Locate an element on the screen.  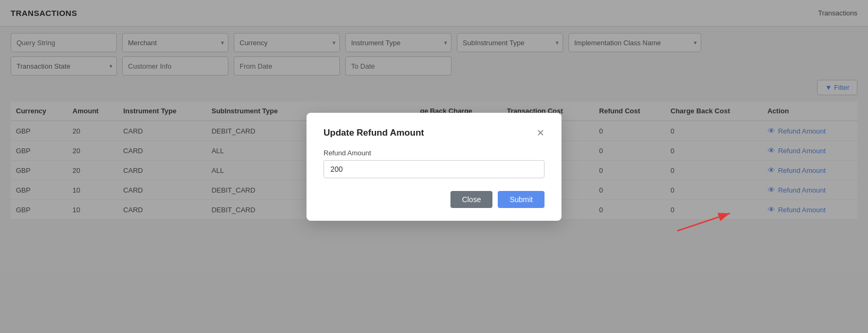
modal-refund-amount-label: Refund Amount is located at coordinates (434, 153).